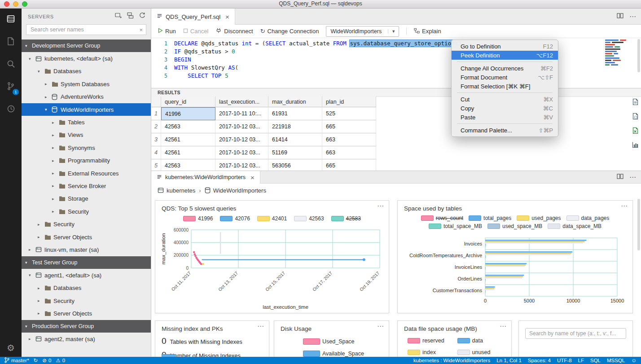  I want to click on activity-tasks-button, so click(11, 42).